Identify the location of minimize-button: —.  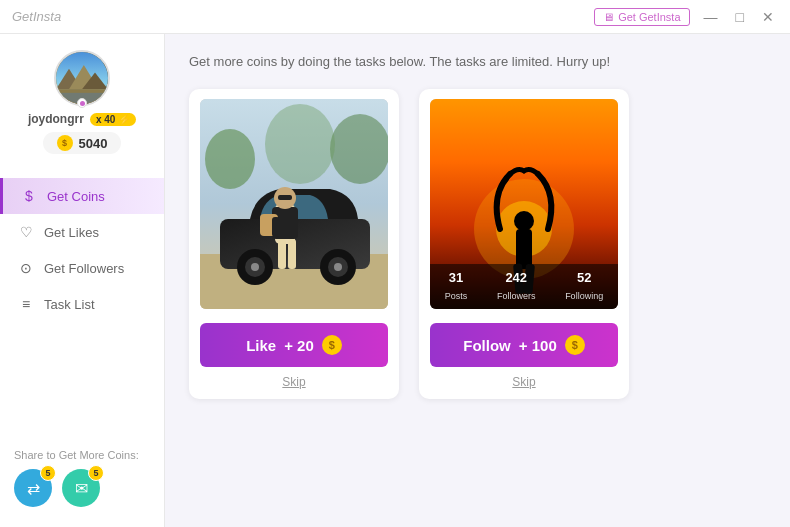
(711, 17).